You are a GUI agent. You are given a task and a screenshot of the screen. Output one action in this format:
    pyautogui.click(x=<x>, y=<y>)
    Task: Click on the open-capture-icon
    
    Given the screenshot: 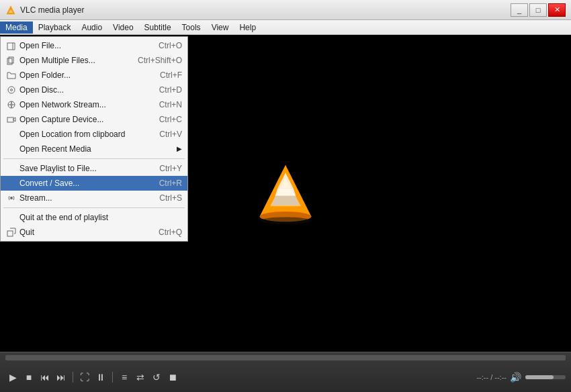 What is the action you would take?
    pyautogui.click(x=11, y=119)
    